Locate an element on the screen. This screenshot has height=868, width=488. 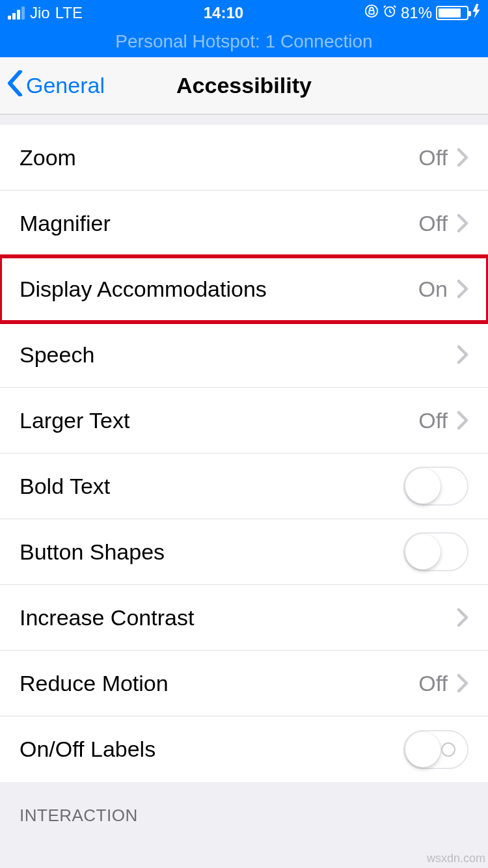
row-onoff-labels: On/Off Labels is located at coordinates (244, 750).